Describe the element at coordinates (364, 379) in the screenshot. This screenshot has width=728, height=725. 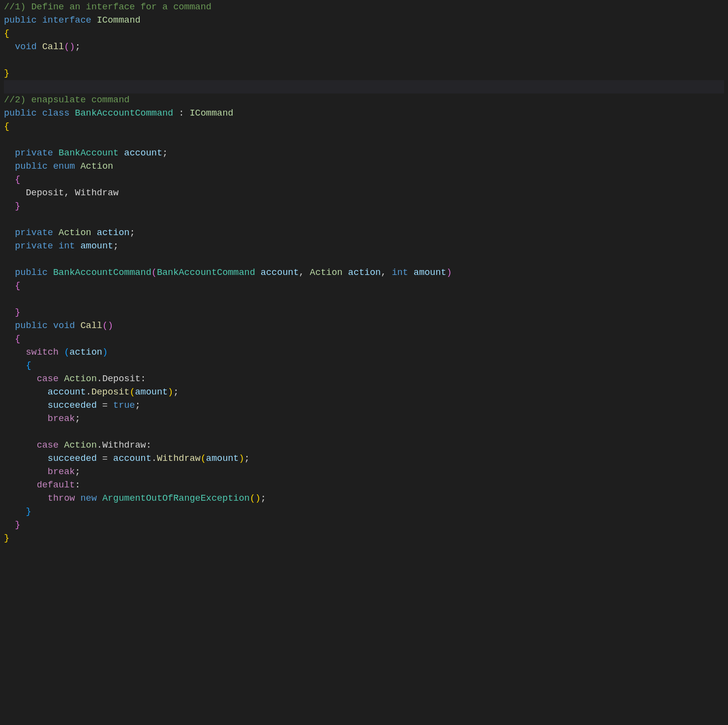
I see `code-line: case Action.Deposit:` at that location.